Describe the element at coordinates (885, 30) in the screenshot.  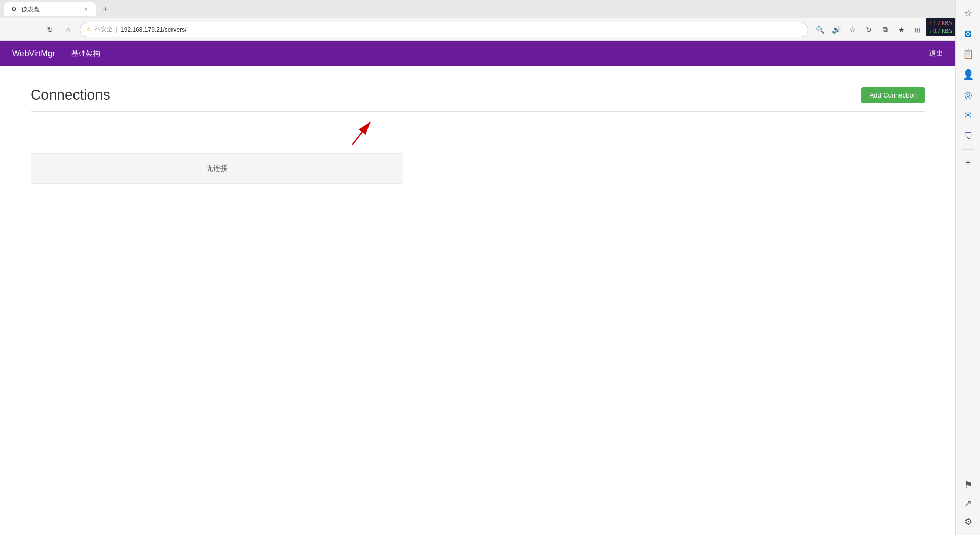
I see `split-screen-button: ⧉` at that location.